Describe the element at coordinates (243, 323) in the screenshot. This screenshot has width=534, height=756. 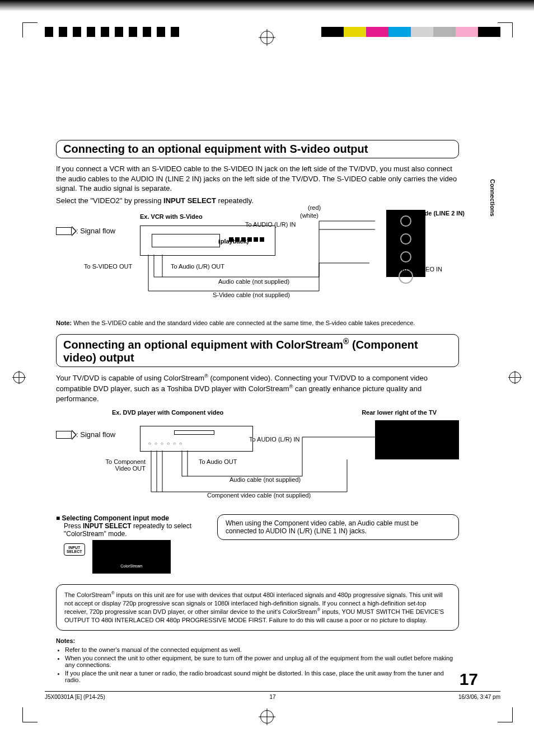
I see `note-text: When the S-VIDEO cable and the standard …` at that location.